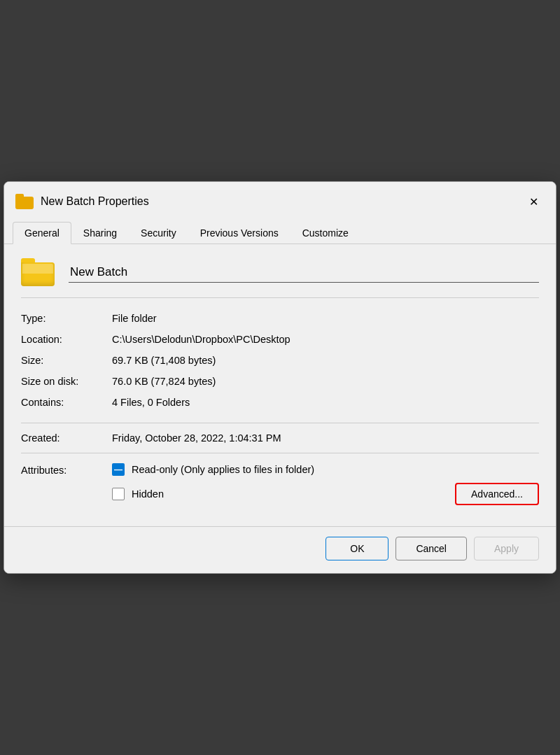  Describe the element at coordinates (280, 360) in the screenshot. I see `info-table: Type: File folder Location: C:\Users\Del…` at that location.